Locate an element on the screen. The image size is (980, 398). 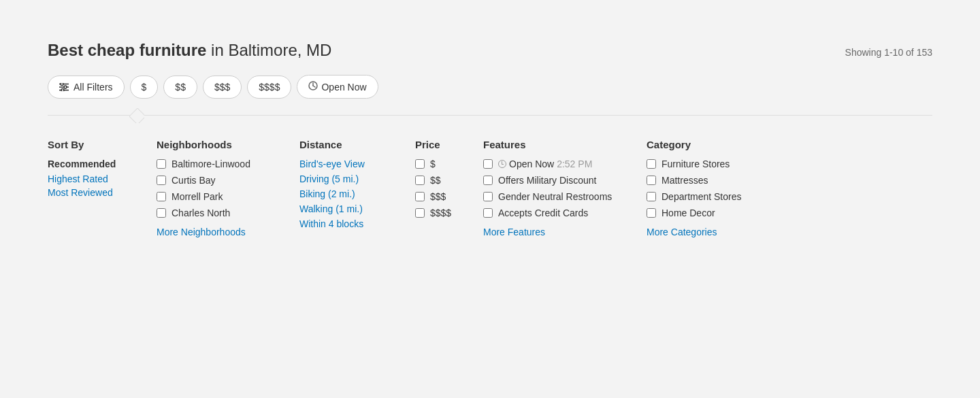
price-item-2: $$$ is located at coordinates (436, 197).